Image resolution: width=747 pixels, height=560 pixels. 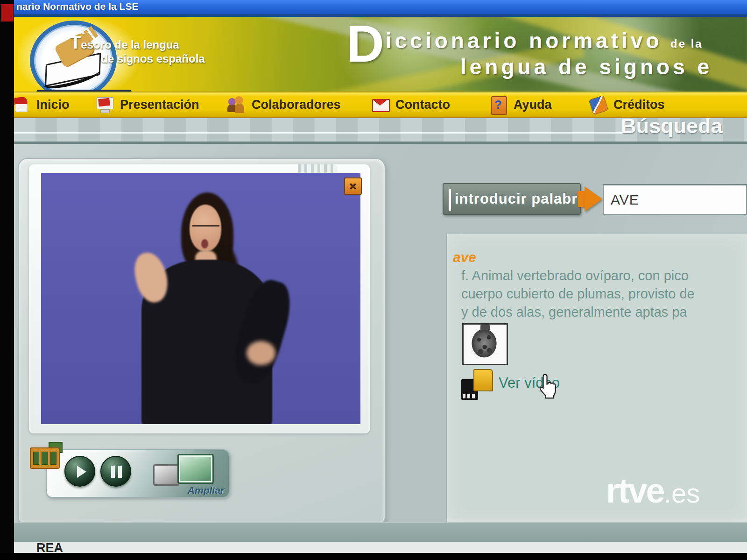 What do you see at coordinates (380, 105) in the screenshot?
I see `contact-envelope-icon` at bounding box center [380, 105].